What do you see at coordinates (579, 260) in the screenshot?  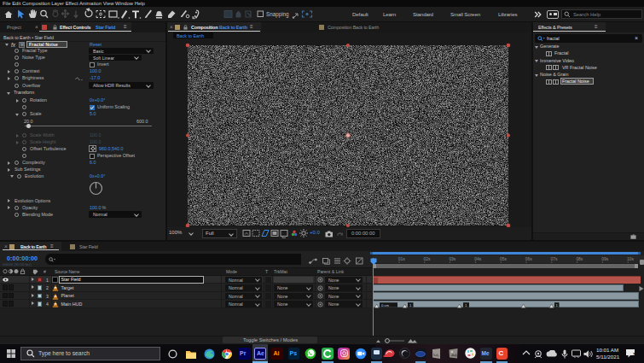 I see `svg-text: 08s` at bounding box center [579, 260].